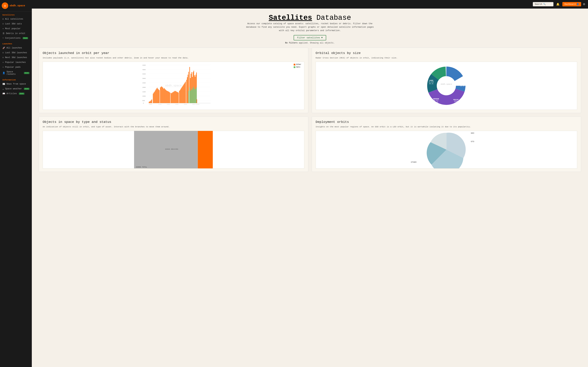 The width and height of the screenshot is (588, 367). Describe the element at coordinates (446, 150) in the screenshot. I see `orbit-chart-container: GEO GTO OTHER` at that location.